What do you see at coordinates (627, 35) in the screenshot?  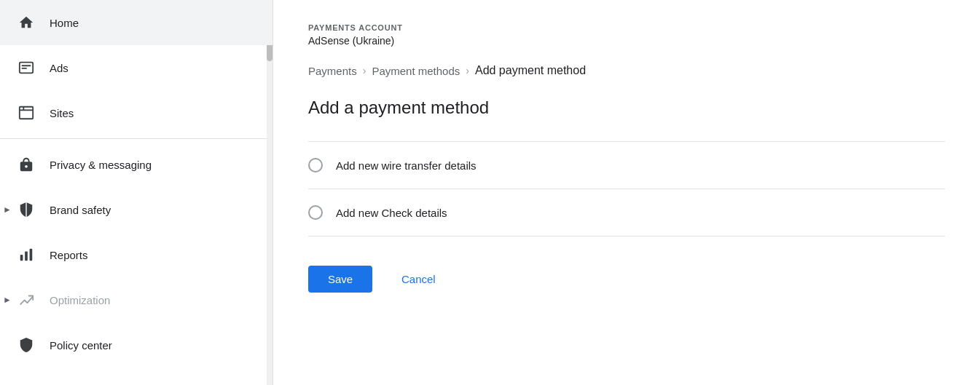 I see `payments-account-section: PAYMENTS ACCOUNT AdSense (Ukraine)` at bounding box center [627, 35].